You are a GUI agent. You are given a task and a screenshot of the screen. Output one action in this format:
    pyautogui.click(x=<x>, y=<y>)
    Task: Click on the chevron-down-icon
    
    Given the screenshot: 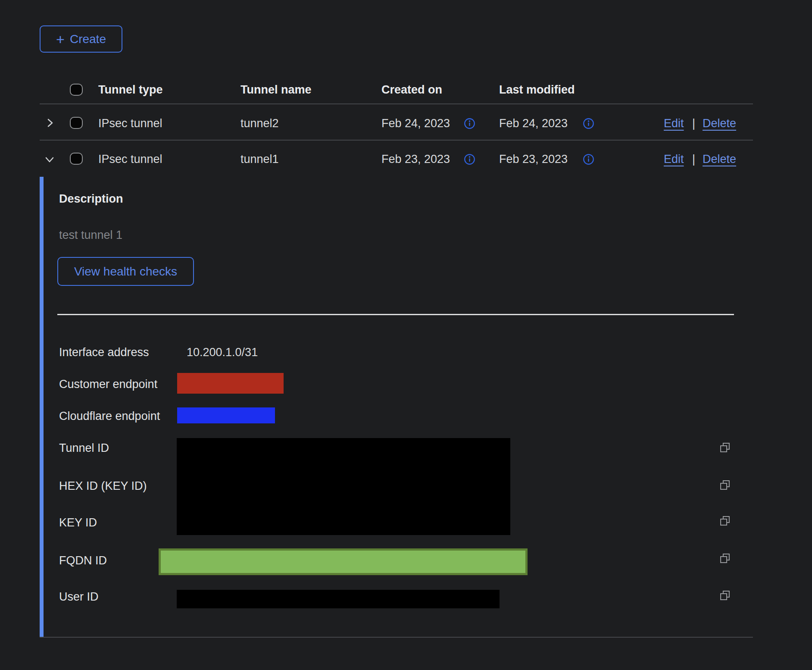 What is the action you would take?
    pyautogui.click(x=50, y=160)
    